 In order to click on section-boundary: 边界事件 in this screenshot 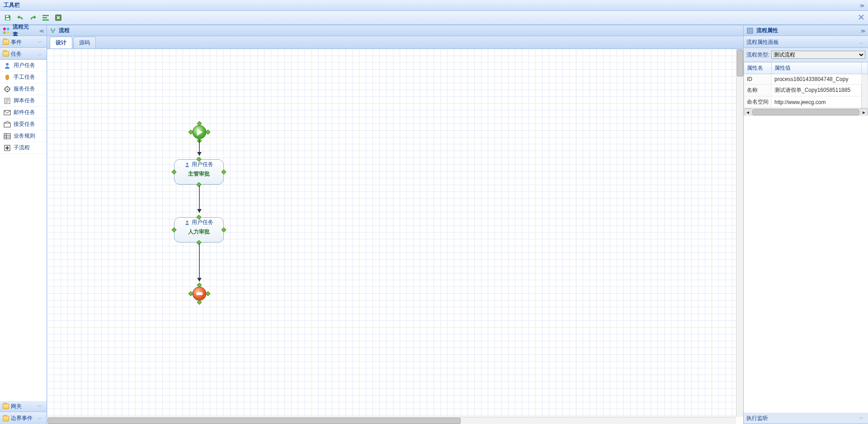, I will do `click(24, 418)`.